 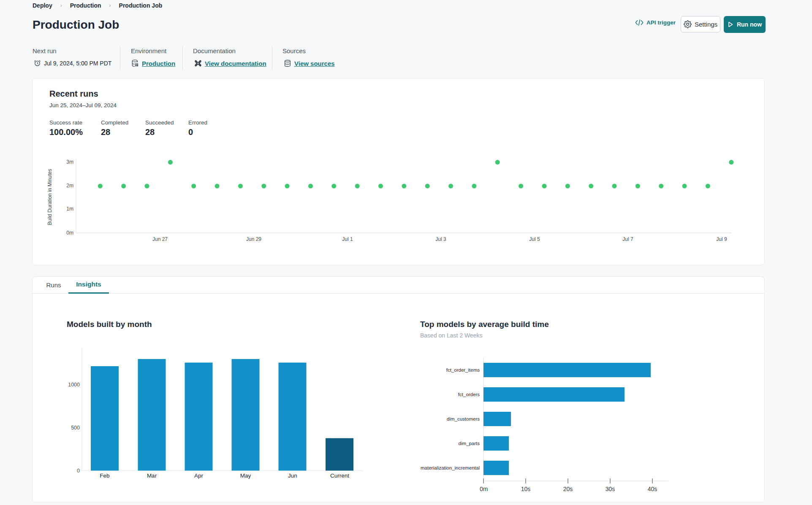 I want to click on svg-text: 20s, so click(x=568, y=489).